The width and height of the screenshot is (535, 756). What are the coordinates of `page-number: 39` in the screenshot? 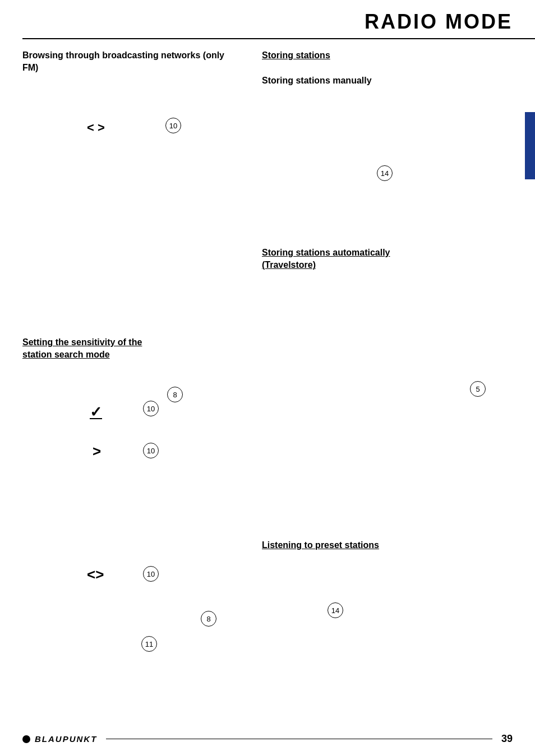 It's located at (507, 739).